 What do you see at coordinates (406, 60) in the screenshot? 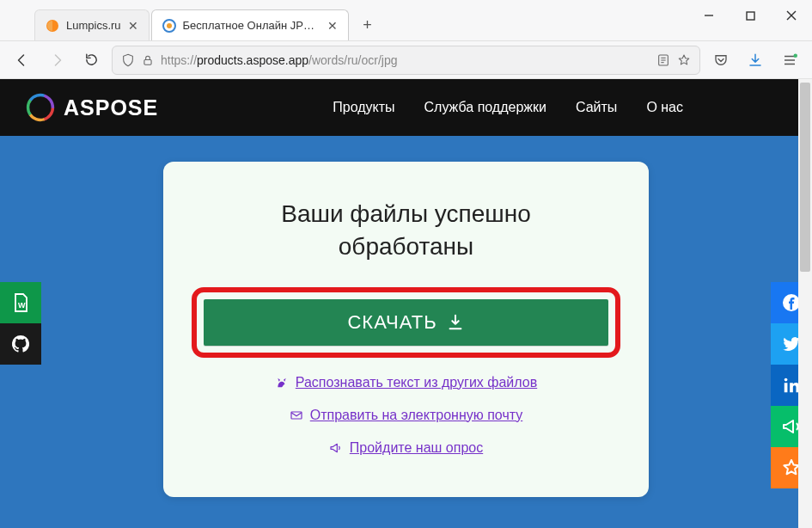
I see `browser-toolbar: https://products.aspose.app/words/ru/ocr…` at bounding box center [406, 60].